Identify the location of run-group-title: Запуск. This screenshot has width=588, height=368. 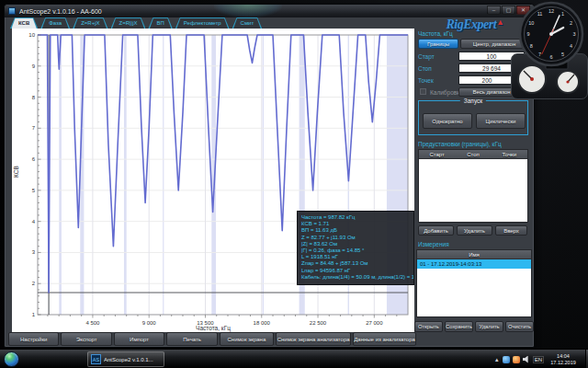
(473, 101).